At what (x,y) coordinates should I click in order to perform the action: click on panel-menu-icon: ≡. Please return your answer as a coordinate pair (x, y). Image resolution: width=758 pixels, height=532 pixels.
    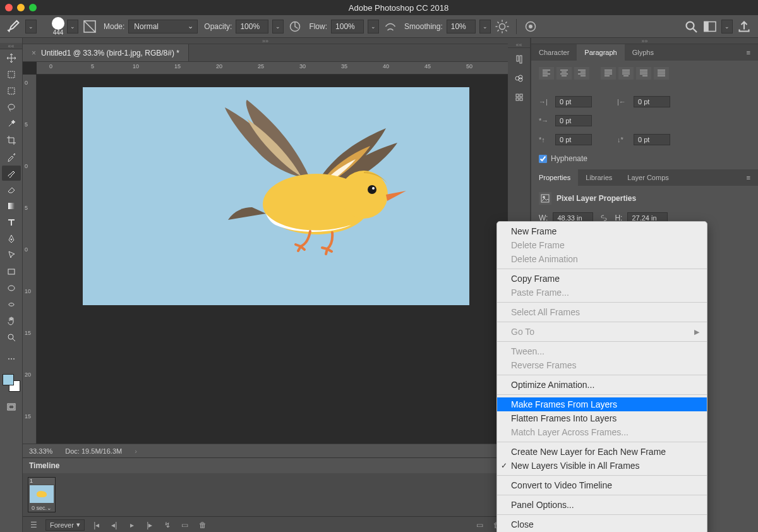
    Looking at the image, I should click on (749, 52).